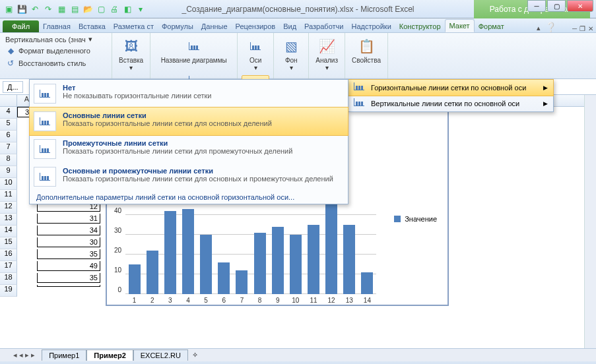  What do you see at coordinates (9, 291) in the screenshot?
I see `row-header-19: 19` at bounding box center [9, 291].